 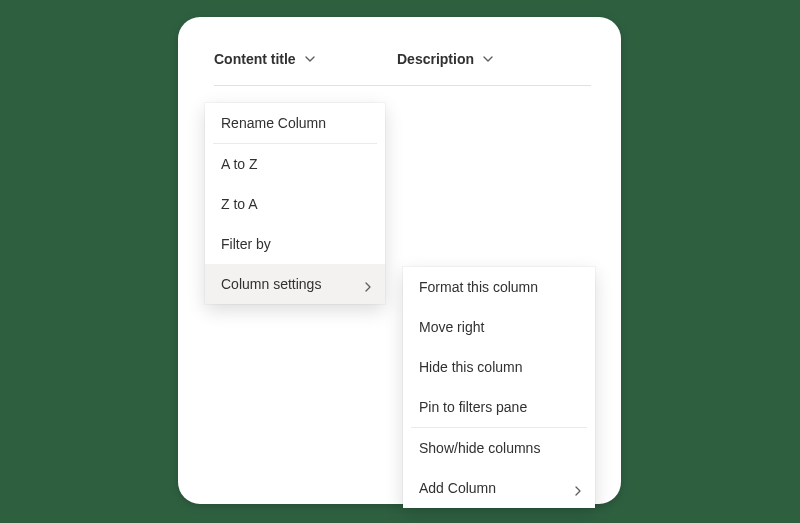 What do you see at coordinates (295, 204) in the screenshot?
I see `menu-item-sort-z-to-a: Z to A` at bounding box center [295, 204].